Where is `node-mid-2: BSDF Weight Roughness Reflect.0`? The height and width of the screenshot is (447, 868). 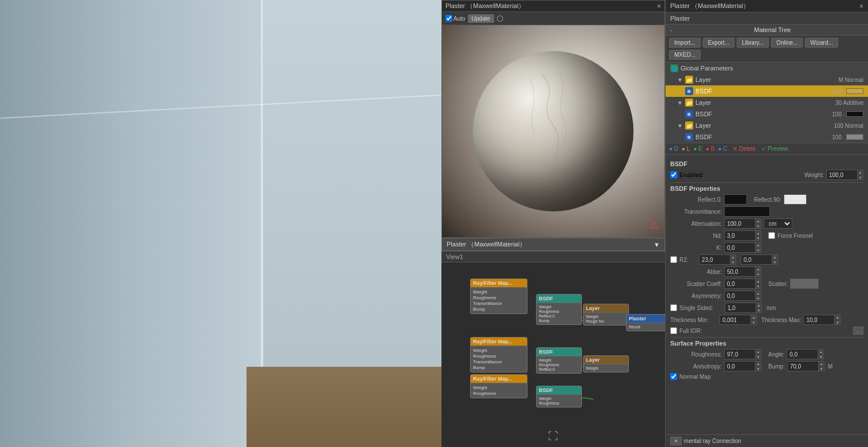
node-mid-2: BSDF Weight Roughness Reflect.0 is located at coordinates (559, 360).